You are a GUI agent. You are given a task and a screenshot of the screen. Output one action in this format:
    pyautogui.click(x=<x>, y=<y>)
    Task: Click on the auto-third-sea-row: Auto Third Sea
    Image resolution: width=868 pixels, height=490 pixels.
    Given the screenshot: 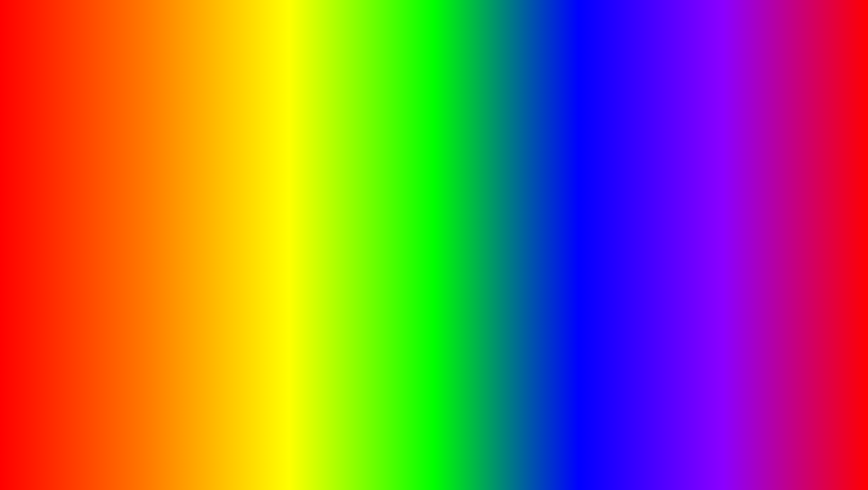 What is the action you would take?
    pyautogui.click(x=170, y=242)
    